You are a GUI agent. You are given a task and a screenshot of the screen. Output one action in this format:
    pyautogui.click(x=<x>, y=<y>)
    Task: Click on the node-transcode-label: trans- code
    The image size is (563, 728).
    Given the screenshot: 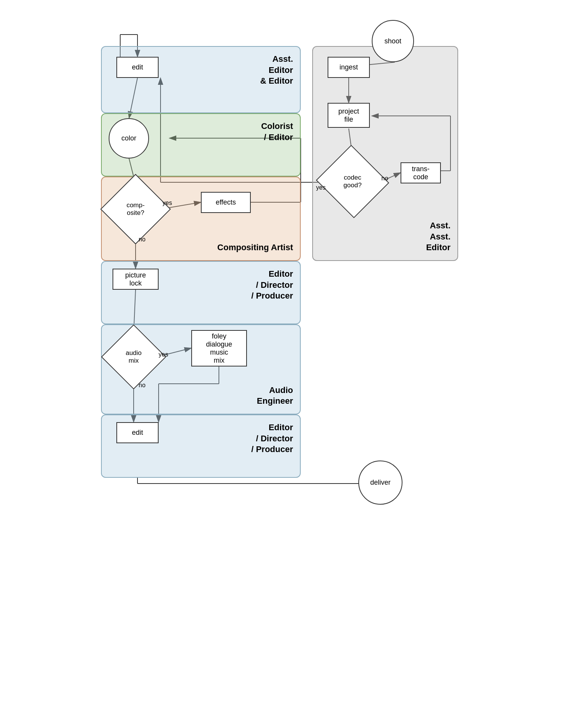 What is the action you would take?
    pyautogui.click(x=421, y=173)
    